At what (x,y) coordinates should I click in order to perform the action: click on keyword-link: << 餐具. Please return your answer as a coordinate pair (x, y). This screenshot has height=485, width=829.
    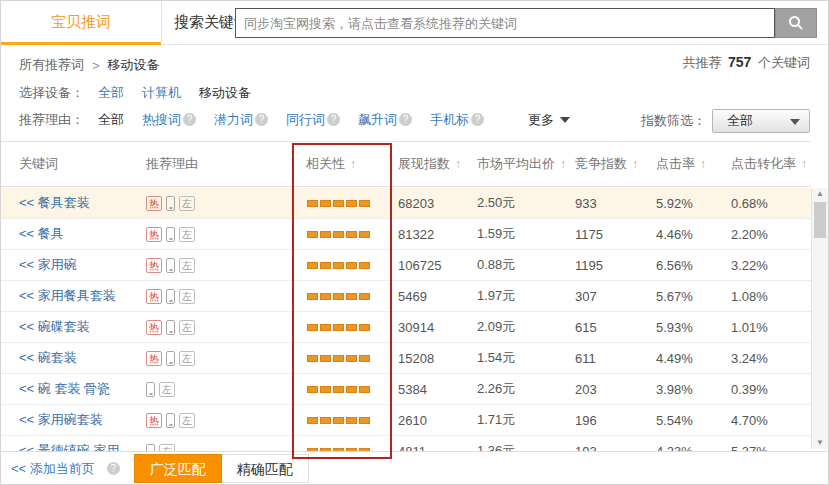
    Looking at the image, I should click on (42, 234).